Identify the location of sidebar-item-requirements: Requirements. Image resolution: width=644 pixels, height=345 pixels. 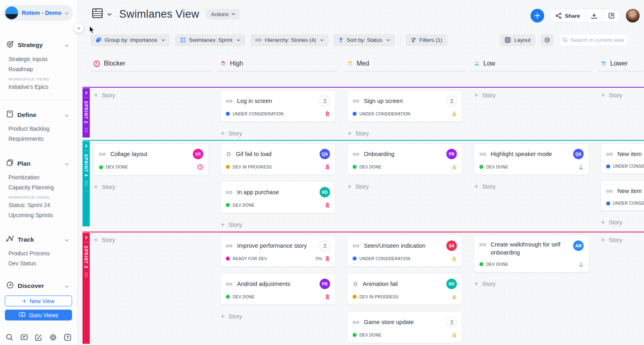
(43, 138).